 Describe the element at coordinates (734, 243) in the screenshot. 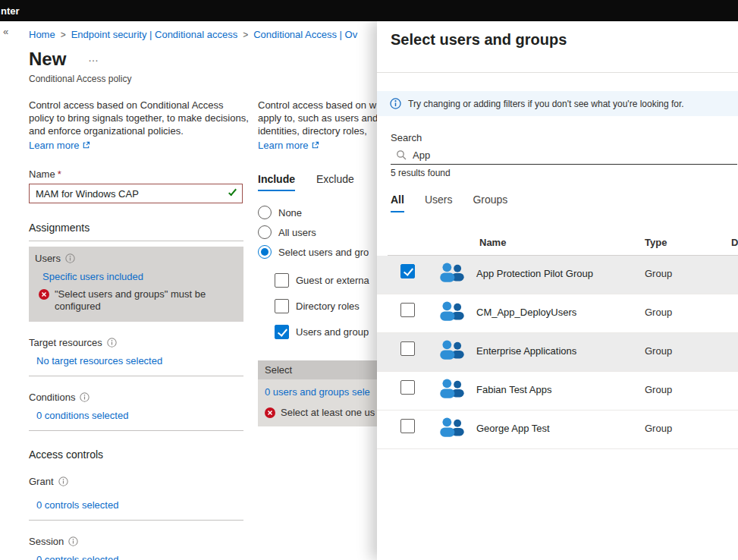

I see `column-header-details: D` at that location.